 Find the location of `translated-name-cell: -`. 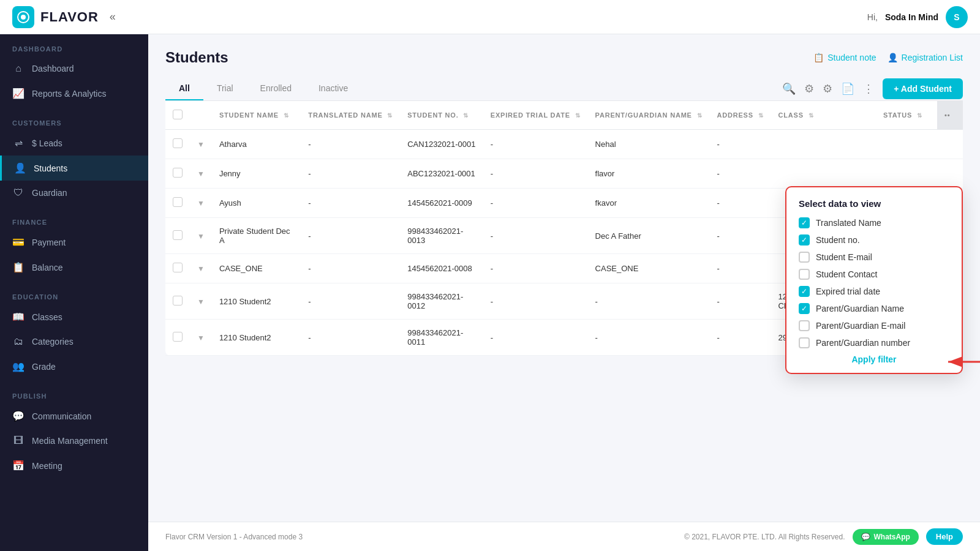

translated-name-cell: - is located at coordinates (350, 301).